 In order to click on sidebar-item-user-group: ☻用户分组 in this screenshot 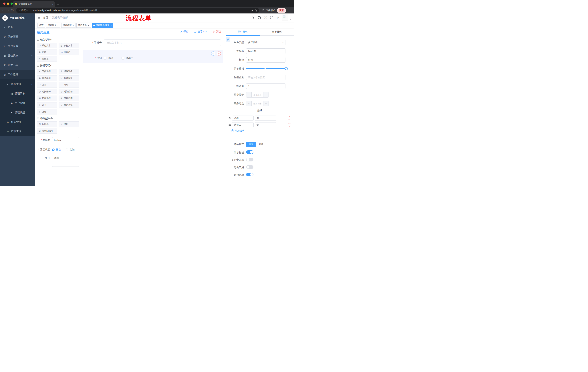, I will do `click(18, 103)`.